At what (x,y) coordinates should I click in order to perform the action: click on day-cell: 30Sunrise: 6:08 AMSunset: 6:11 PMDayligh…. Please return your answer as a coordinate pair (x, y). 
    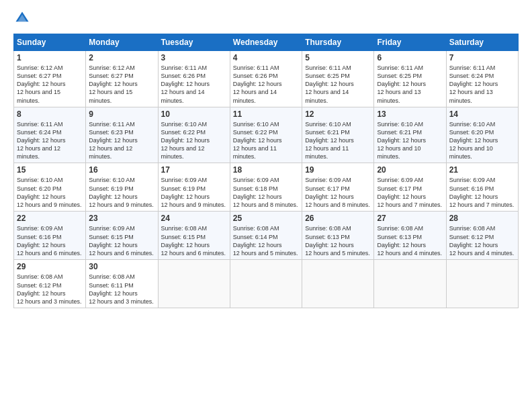
    Looking at the image, I should click on (122, 284).